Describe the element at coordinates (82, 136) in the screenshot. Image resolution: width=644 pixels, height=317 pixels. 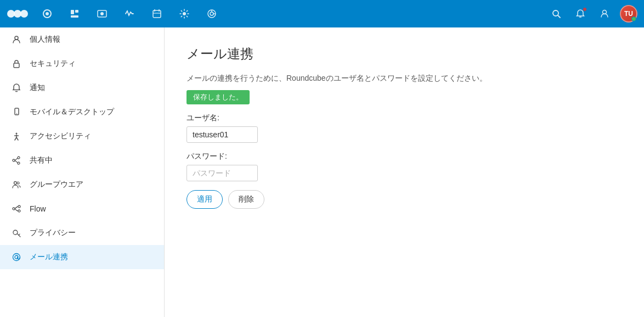
I see `sidebar-item-accessibility: アクセシビリティ` at that location.